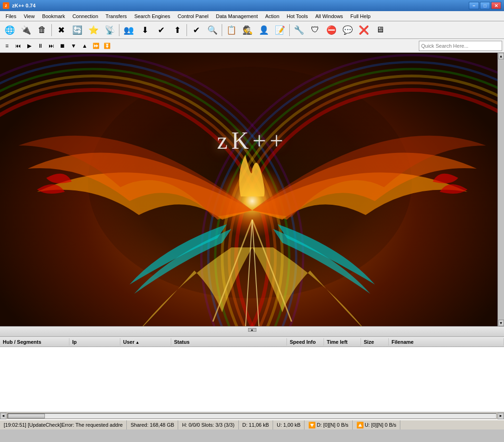 The height and width of the screenshot is (442, 504). Describe the element at coordinates (63, 425) in the screenshot. I see `status-log: [19:02:51] [UpdateCheck]Error: The reque…` at that location.